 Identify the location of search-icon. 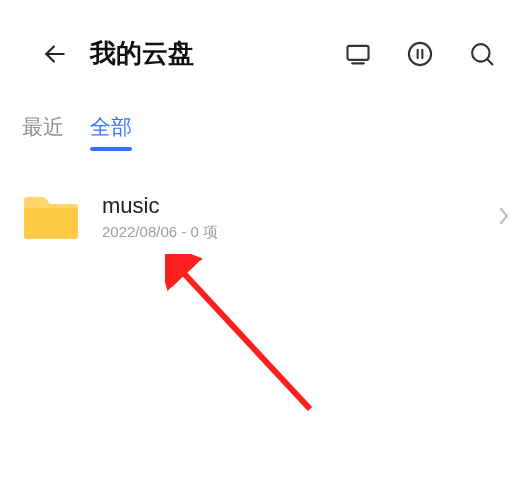
(482, 54).